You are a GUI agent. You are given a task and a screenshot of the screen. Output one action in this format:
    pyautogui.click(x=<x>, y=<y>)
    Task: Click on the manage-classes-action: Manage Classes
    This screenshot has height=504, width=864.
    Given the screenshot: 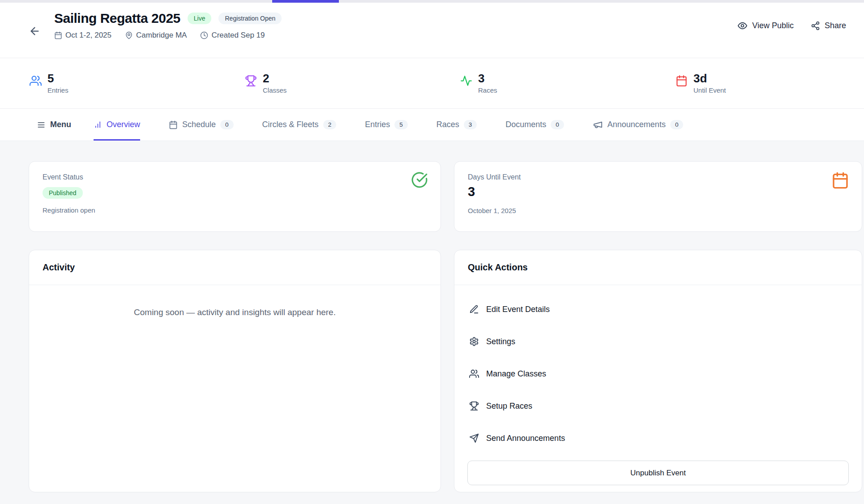 What is the action you would take?
    pyautogui.click(x=658, y=374)
    